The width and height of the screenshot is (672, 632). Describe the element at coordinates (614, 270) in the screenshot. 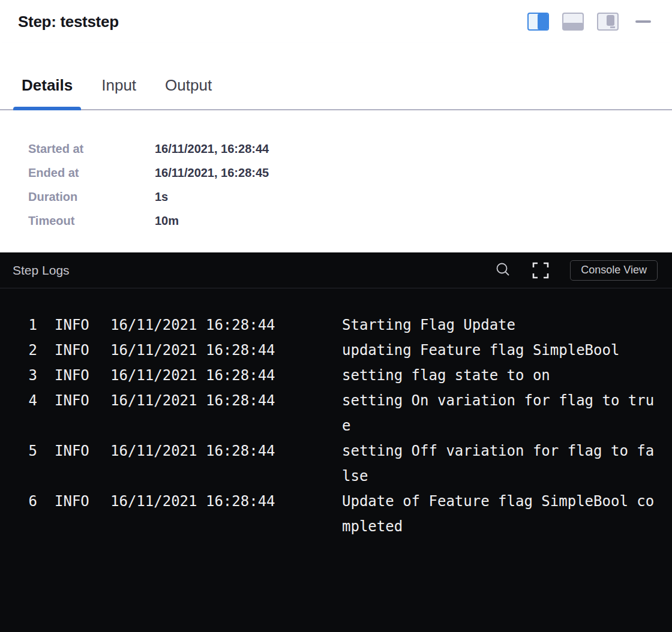

I see `console-view-button: Console View` at that location.